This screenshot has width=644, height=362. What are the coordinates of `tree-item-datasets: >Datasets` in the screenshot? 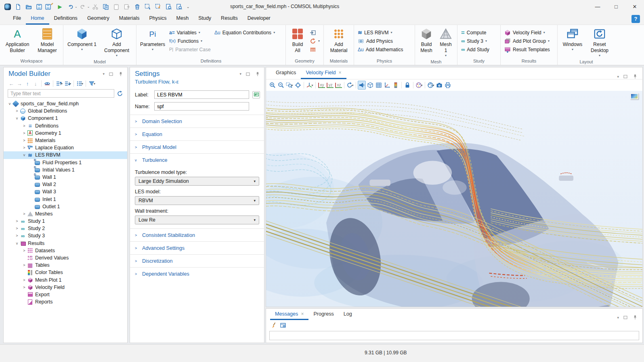 It's located at (65, 251).